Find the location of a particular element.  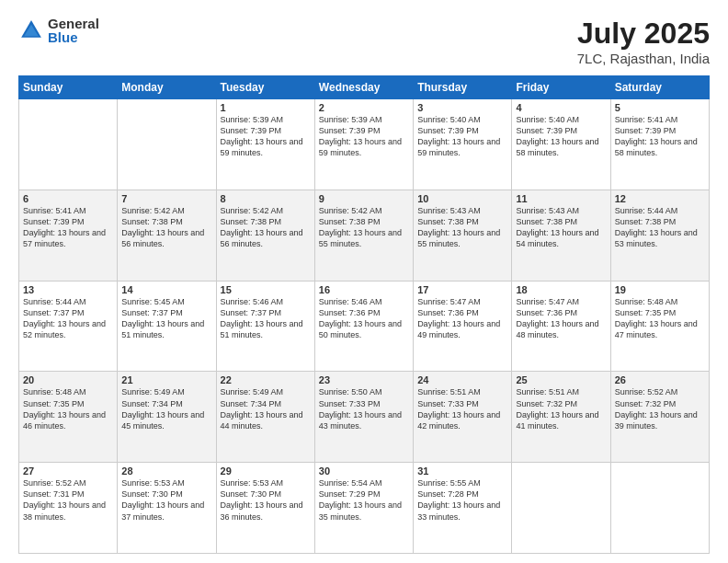

table-row: 10Sunrise: 5:43 AM Sunset: 7:38 PM Dayli… is located at coordinates (463, 236).